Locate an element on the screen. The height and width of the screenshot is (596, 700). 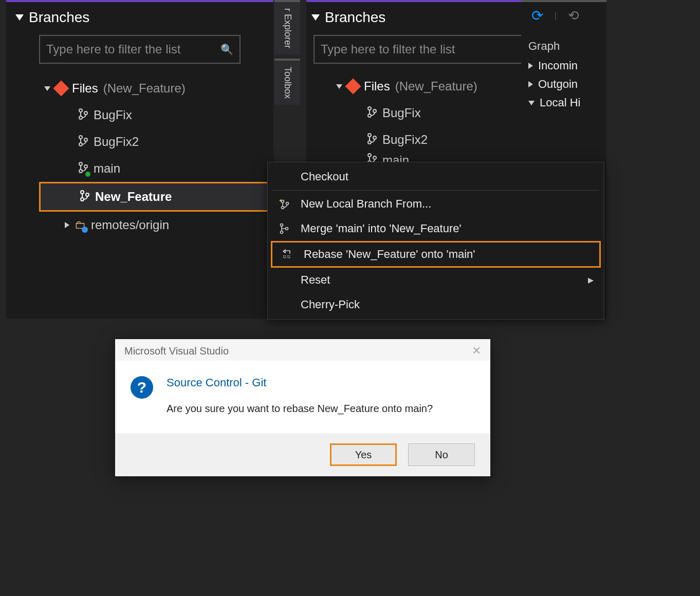
branch-item-bugfix: BugFix is located at coordinates (140, 115).